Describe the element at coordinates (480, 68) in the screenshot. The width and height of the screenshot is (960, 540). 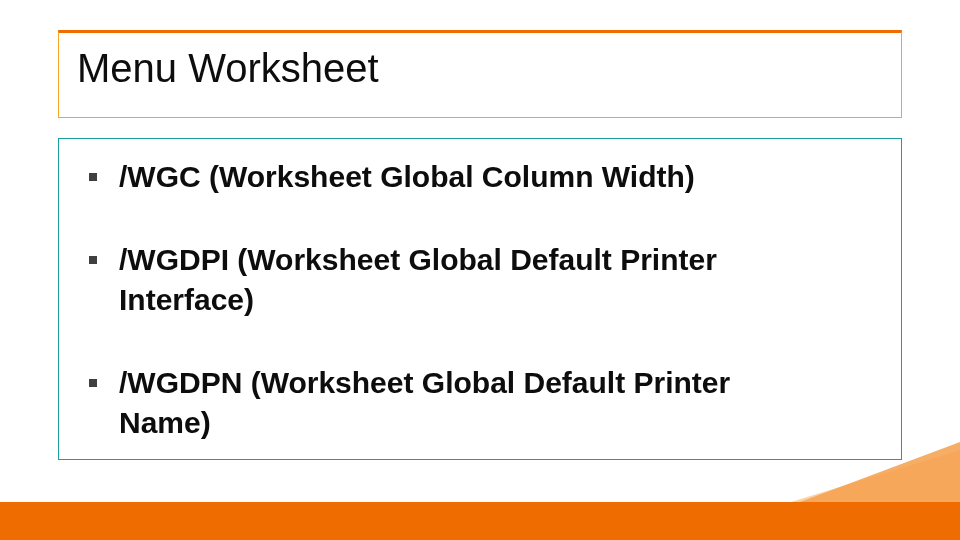
I see `page-title: Menu Worksheet` at that location.